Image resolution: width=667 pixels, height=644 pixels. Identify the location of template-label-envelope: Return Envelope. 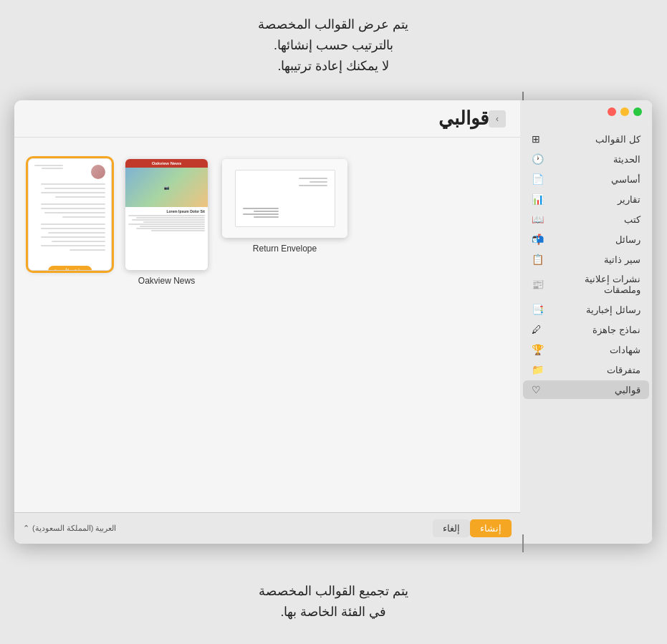
(285, 249).